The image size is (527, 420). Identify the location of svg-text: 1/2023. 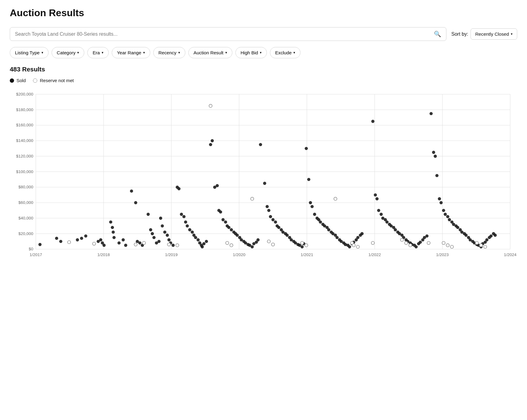
(442, 255).